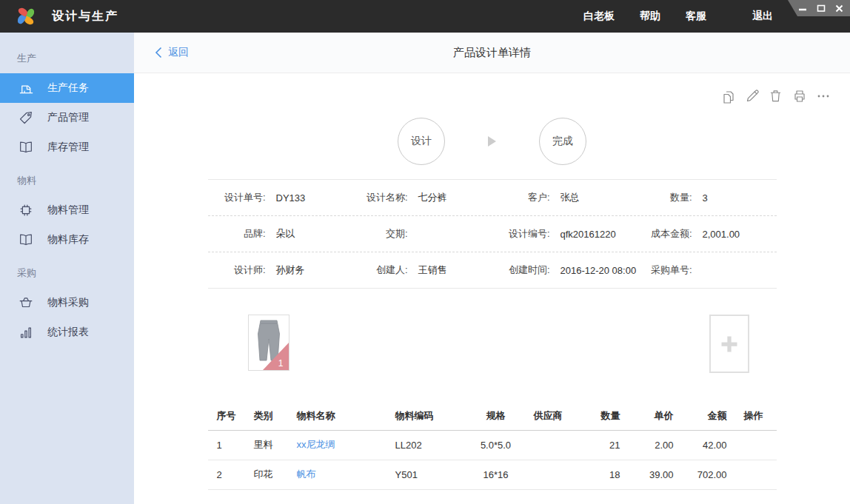 The width and height of the screenshot is (850, 504). Describe the element at coordinates (704, 474) in the screenshot. I see `cell-amount: 702.00` at that location.